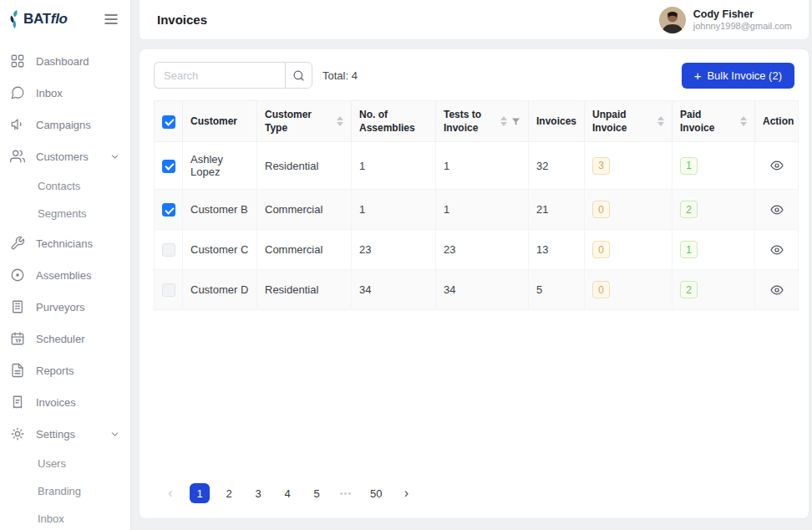 The height and width of the screenshot is (530, 812). I want to click on cell-invoices: 13, so click(556, 250).